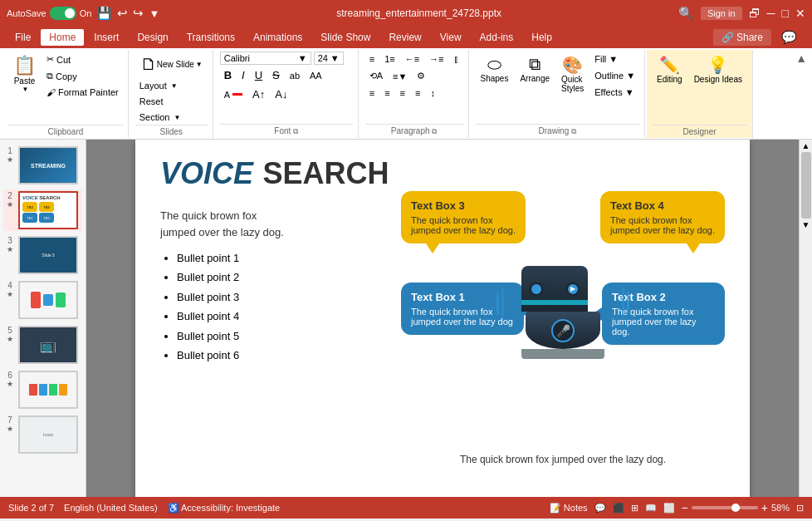  Describe the element at coordinates (400, 76) in the screenshot. I see `align-text-button: ≡▼` at that location.